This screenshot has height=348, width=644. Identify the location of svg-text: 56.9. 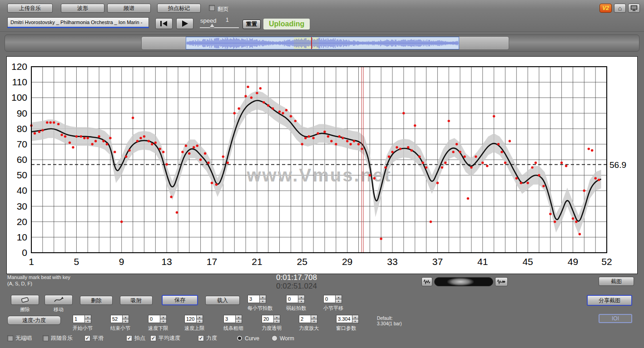
(618, 165).